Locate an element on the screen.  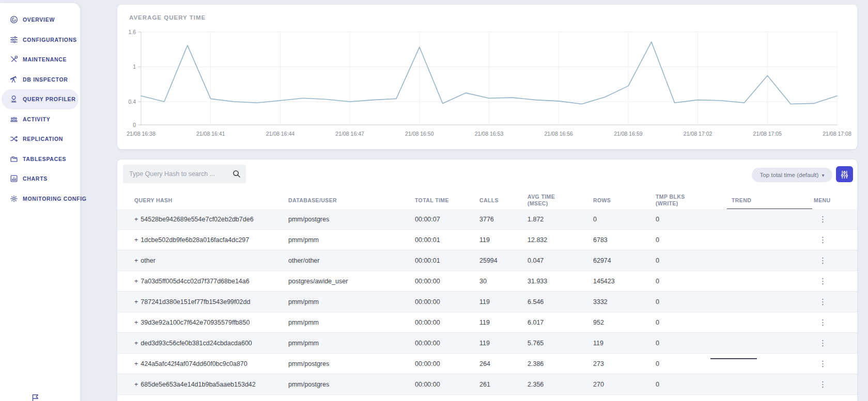
rows-cell: 273 is located at coordinates (598, 364).